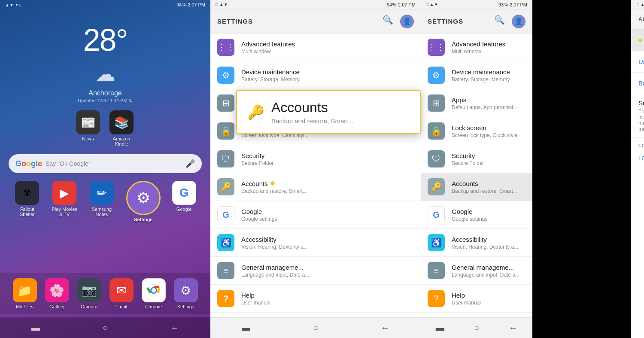 The width and height of the screenshot is (644, 338). I want to click on news-icon: 📰, so click(88, 122).